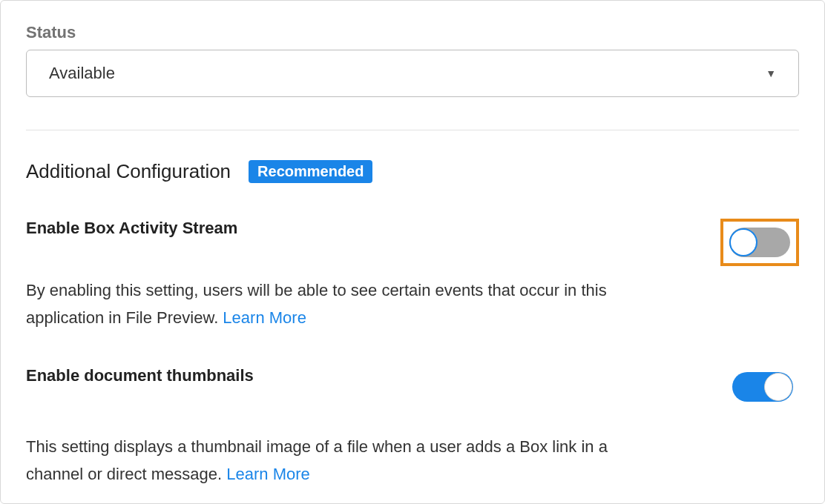  What do you see at coordinates (412, 73) in the screenshot?
I see `status-dropdown: Available ▼` at bounding box center [412, 73].